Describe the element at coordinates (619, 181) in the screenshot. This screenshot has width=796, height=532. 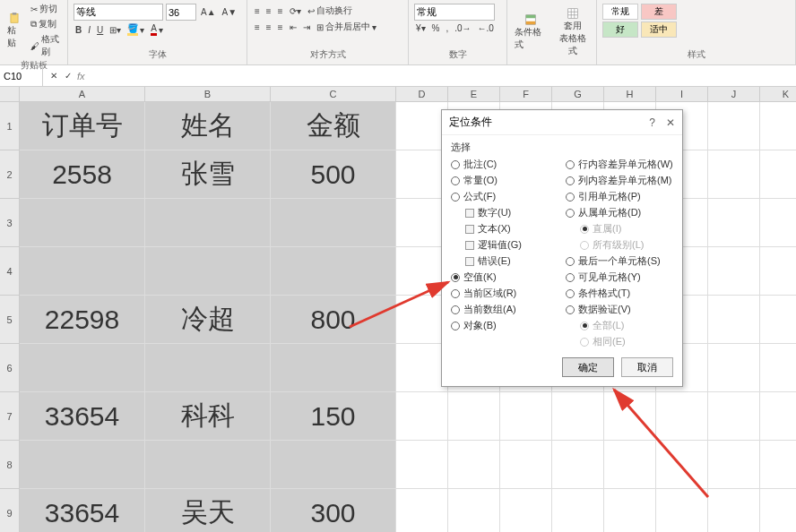
I see `option-1: 列内容差异单元格(M)` at that location.